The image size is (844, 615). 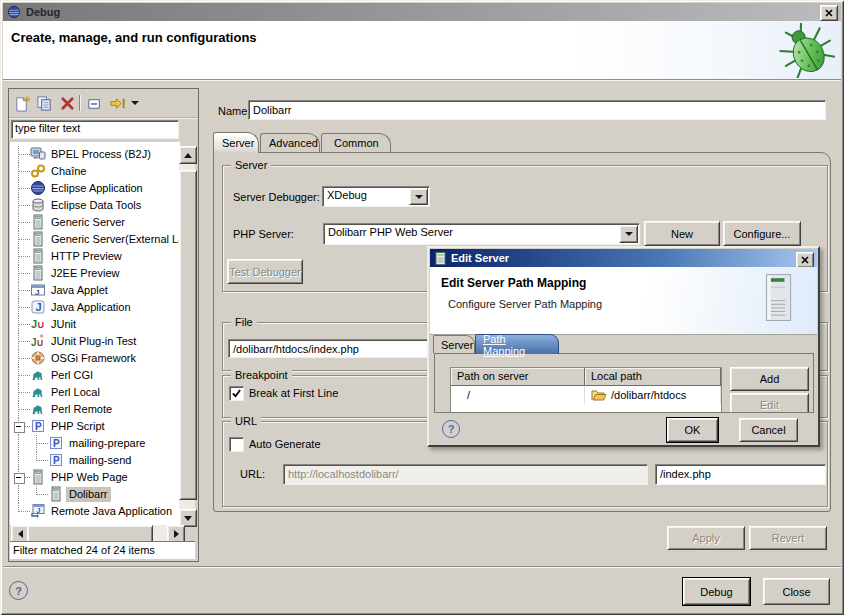 I want to click on server-debugger-dropdown-button, so click(x=418, y=196).